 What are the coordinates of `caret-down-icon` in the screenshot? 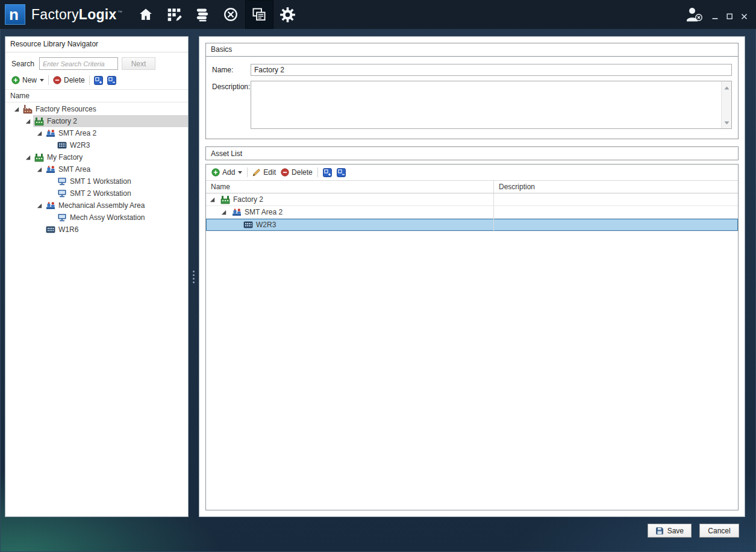 It's located at (240, 172).